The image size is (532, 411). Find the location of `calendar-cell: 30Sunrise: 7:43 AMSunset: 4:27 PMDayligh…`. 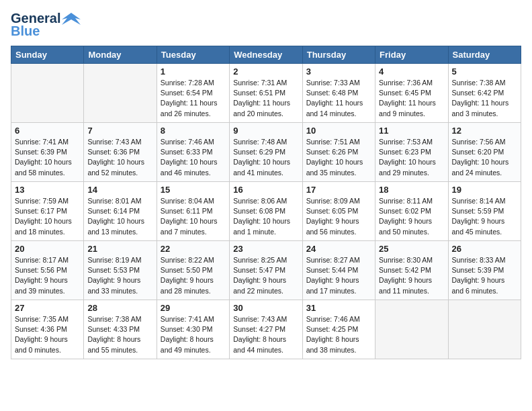

calendar-cell: 30Sunrise: 7:43 AMSunset: 4:27 PMDayligh… is located at coordinates (266, 330).